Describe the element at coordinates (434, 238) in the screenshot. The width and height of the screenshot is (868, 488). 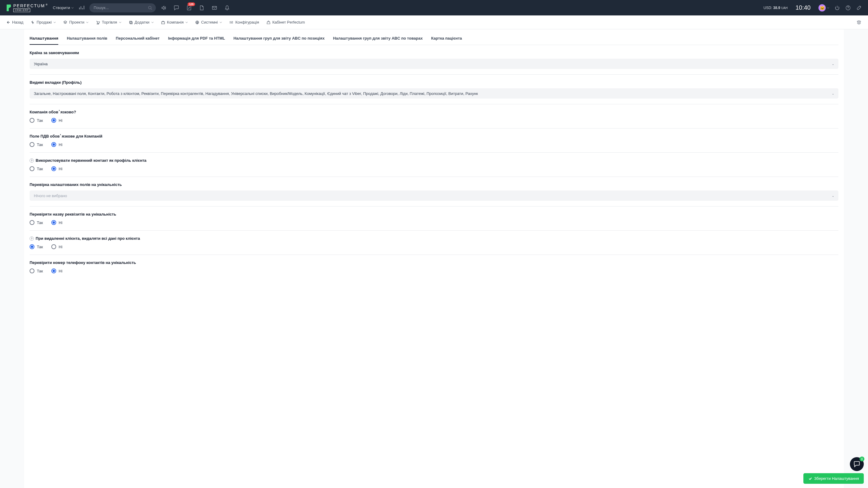
I see `label-delete-data: ? При видаленні клієнта, видаляти всі да…` at that location.